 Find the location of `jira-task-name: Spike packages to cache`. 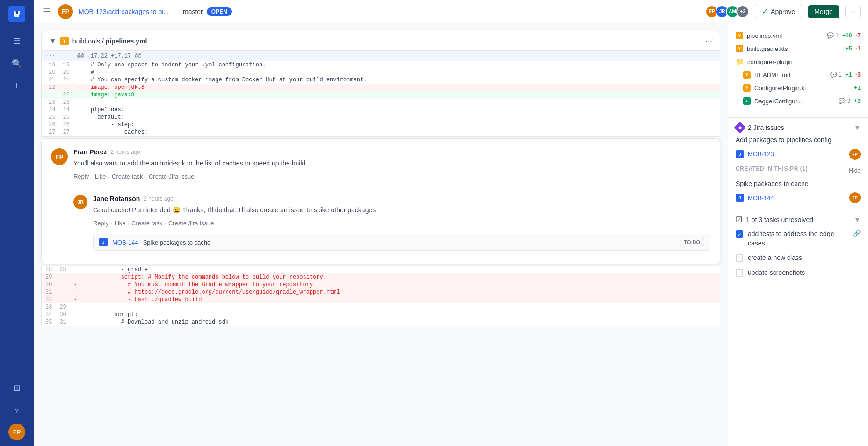

jira-task-name: Spike packages to cache is located at coordinates (409, 242).